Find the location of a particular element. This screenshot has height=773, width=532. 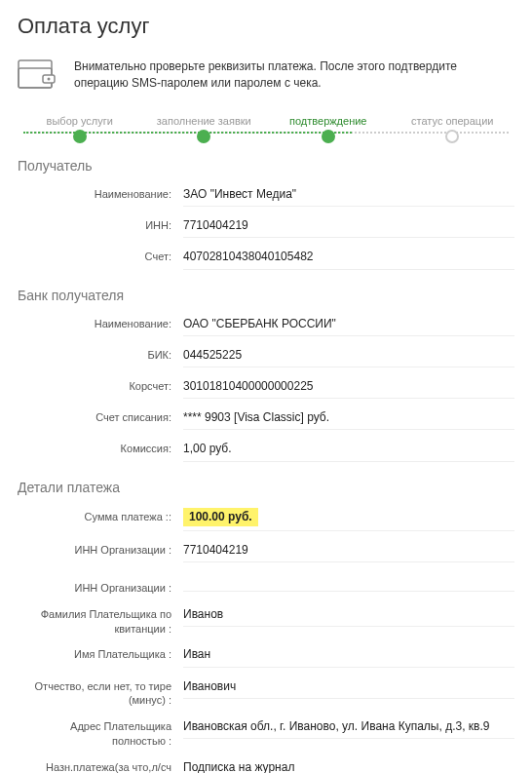

address-value: Ивановская обл., г. Иваново, ул. Ивана К… is located at coordinates (349, 729).